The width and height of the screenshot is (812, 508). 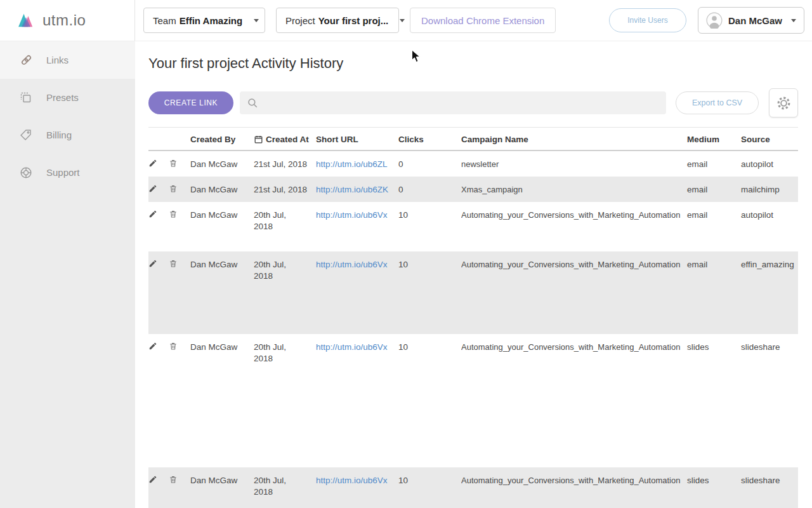 I want to click on project-dropdown-value: Your first proj..., so click(x=354, y=20).